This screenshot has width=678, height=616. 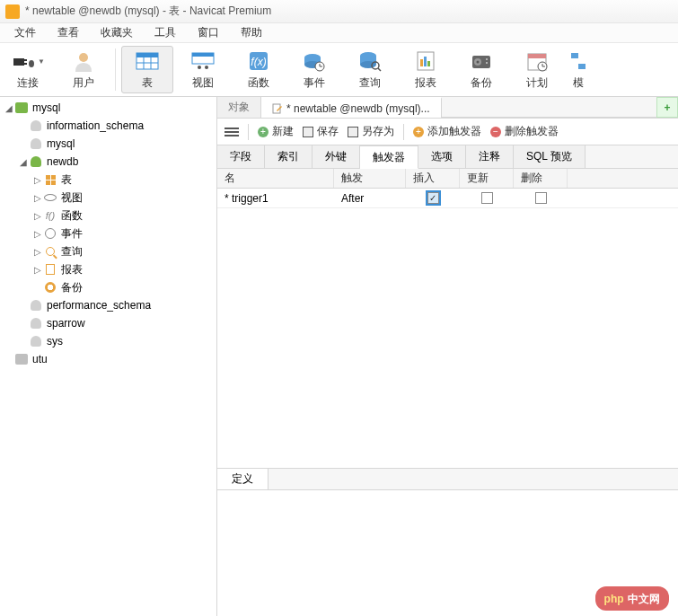 What do you see at coordinates (108, 305) in the screenshot?
I see `db-performance-schema: performance_schema` at bounding box center [108, 305].